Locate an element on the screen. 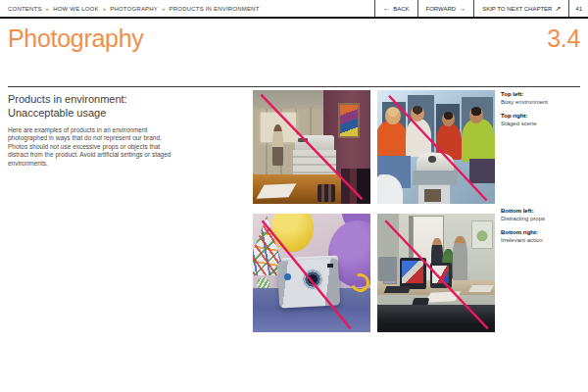  skip-arrow-icon: ↗ is located at coordinates (558, 8).